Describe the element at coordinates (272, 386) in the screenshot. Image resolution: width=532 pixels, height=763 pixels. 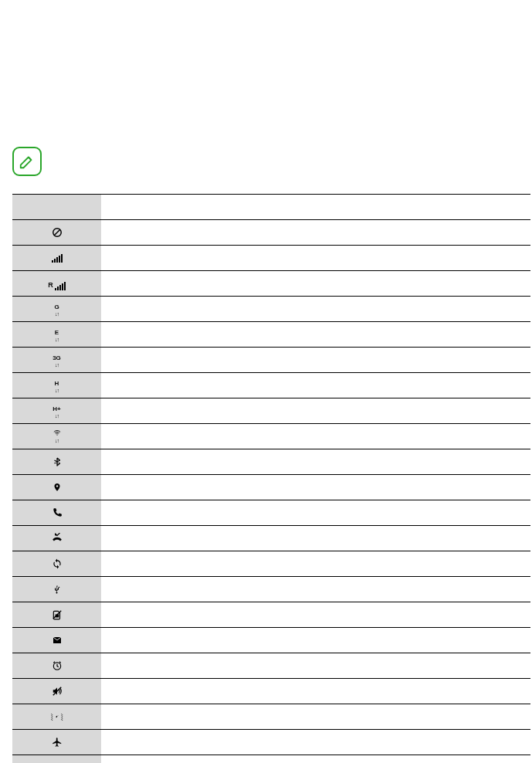
I see `table-row: H↓↑` at that location.